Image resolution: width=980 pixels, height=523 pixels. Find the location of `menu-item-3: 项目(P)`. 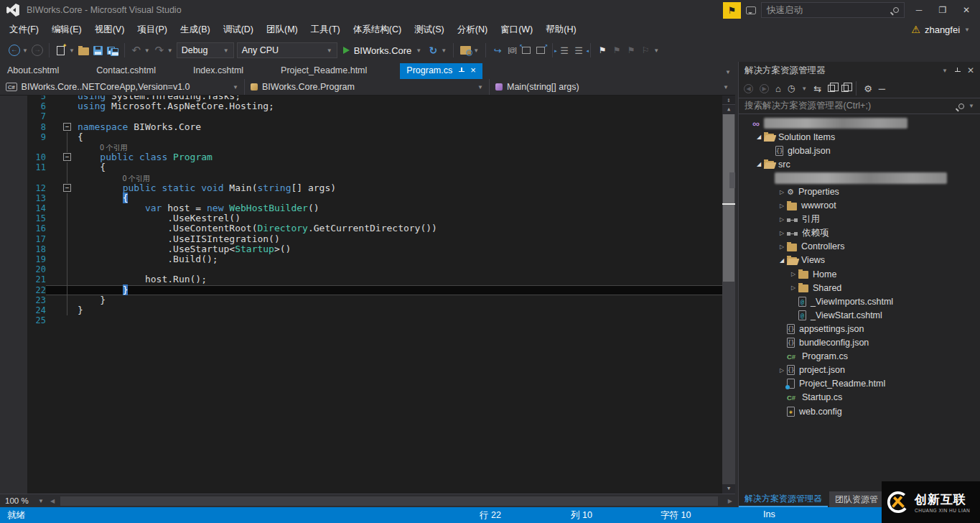

menu-item-3: 项目(P) is located at coordinates (152, 30).